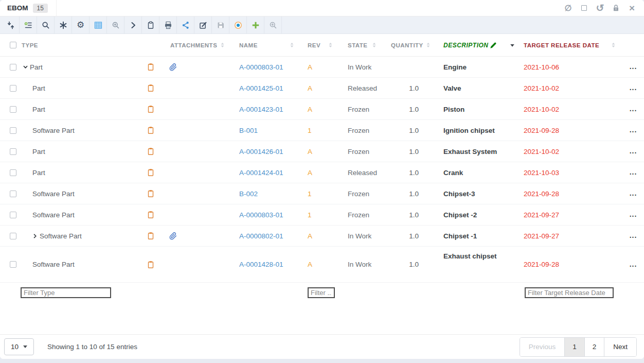 Image resolution: width=644 pixels, height=363 pixels. I want to click on state-value: Frozen, so click(359, 194).